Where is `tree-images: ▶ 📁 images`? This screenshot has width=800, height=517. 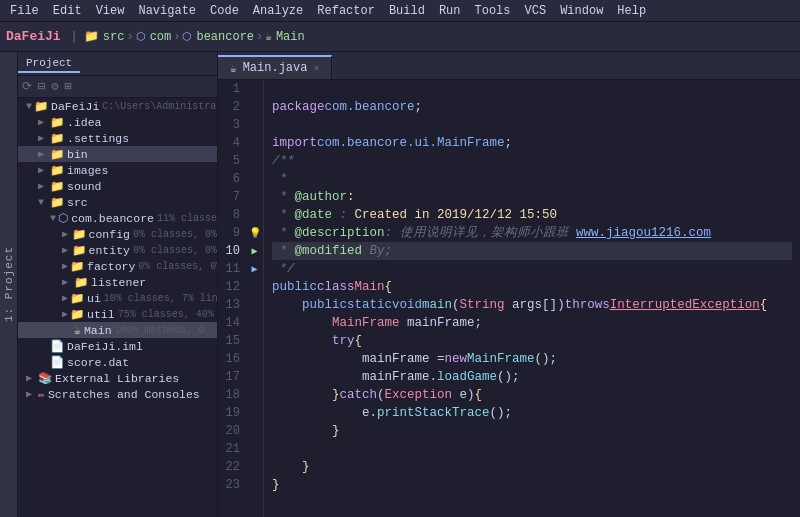 tree-images: ▶ 📁 images is located at coordinates (118, 170).